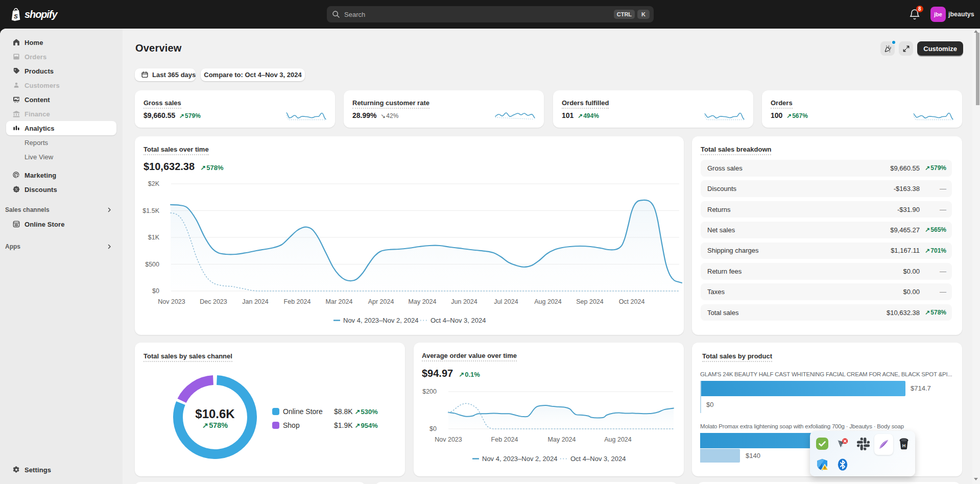 The width and height of the screenshot is (980, 484). I want to click on svg-text: Oct 2024, so click(632, 302).